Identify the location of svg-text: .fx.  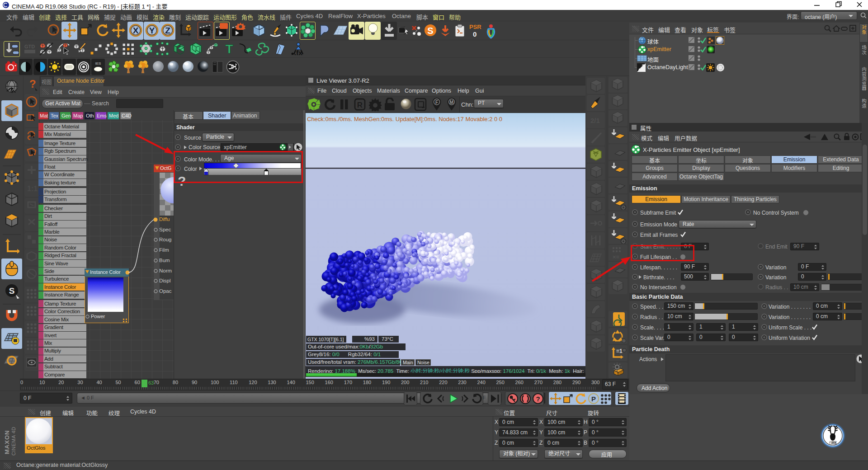
(298, 52).